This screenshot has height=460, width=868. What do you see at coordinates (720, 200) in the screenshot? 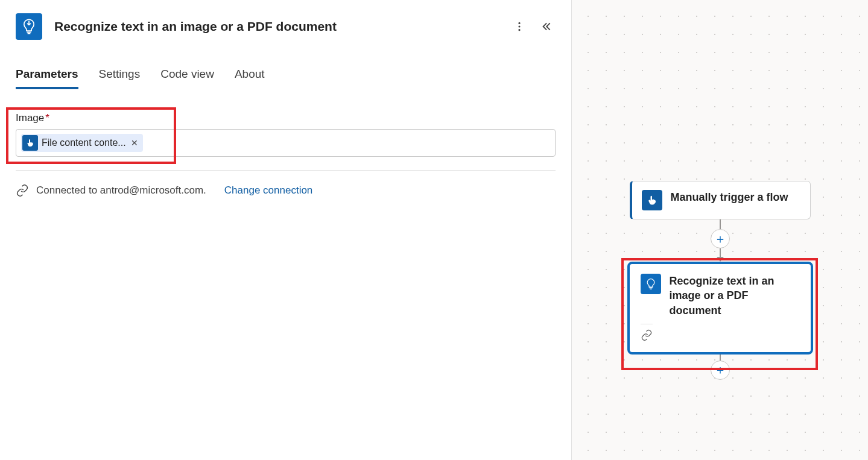
I see `flow-node-trigger: Manually trigger a flow` at bounding box center [720, 200].